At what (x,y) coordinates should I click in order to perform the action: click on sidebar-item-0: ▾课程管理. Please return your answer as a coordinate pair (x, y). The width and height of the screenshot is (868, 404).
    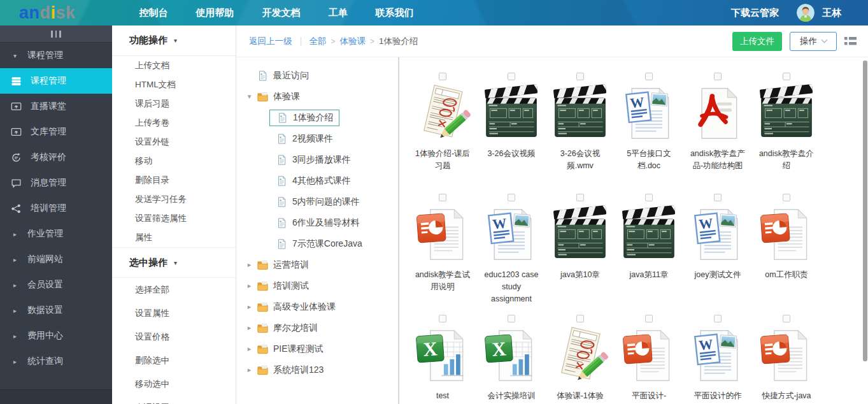
    Looking at the image, I should click on (56, 55).